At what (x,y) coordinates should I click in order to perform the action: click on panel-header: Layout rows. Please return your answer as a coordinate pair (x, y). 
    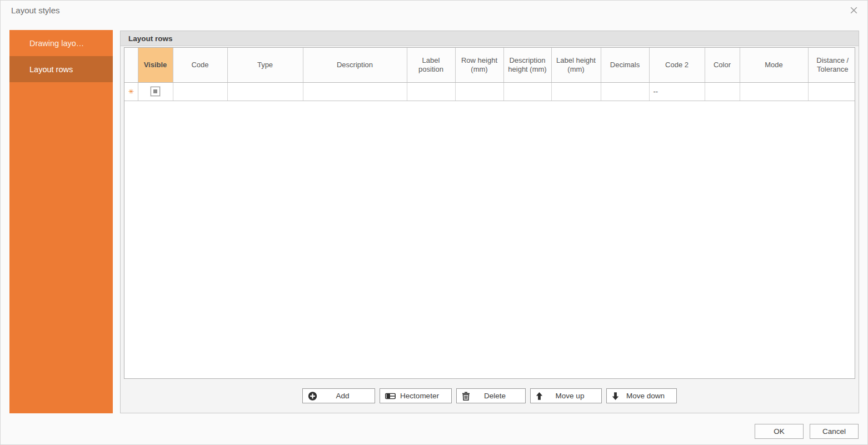
    Looking at the image, I should click on (490, 39).